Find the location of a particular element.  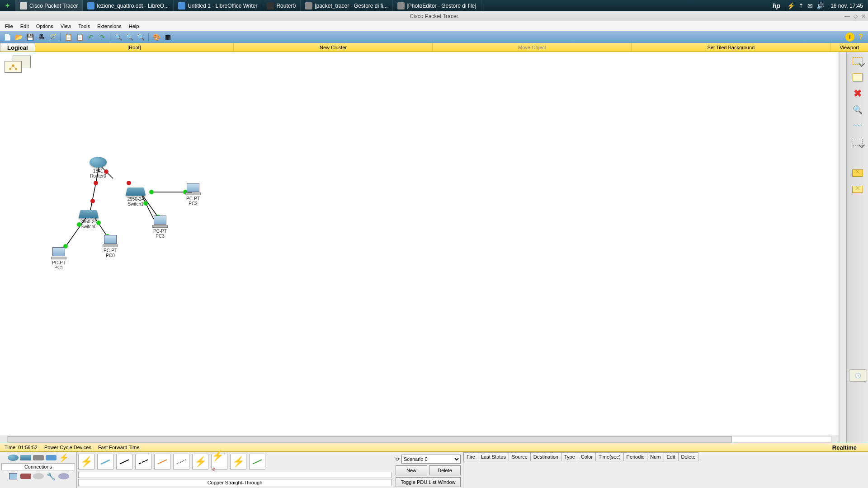

menu-options: Options is located at coordinates (45, 26).